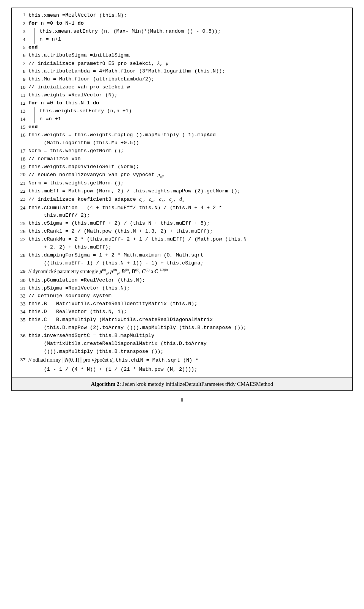  What do you see at coordinates (22, 272) in the screenshot?
I see `line-number: 29` at bounding box center [22, 272].